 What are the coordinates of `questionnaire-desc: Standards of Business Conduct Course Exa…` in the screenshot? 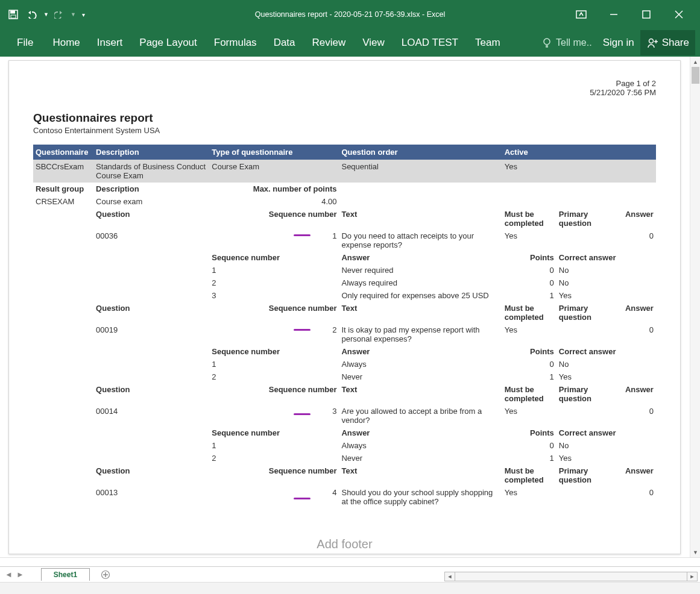 It's located at (151, 171).